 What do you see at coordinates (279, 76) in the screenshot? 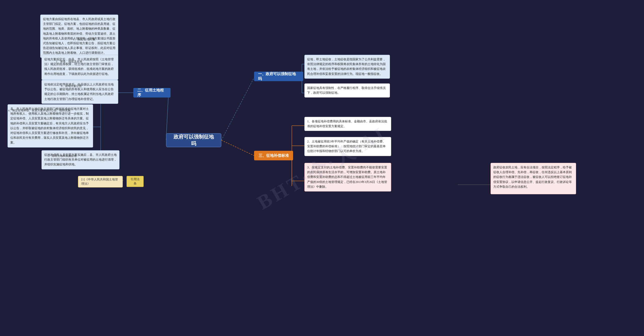
I see `section-canforce-label: 一、政府可以强制征地吗` at bounding box center [279, 76].